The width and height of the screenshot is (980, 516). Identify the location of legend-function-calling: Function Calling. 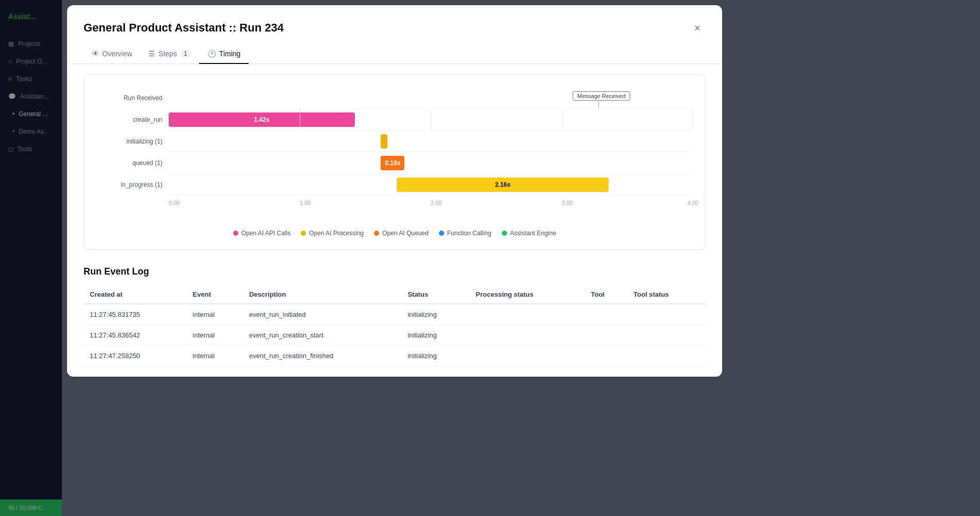
(465, 233).